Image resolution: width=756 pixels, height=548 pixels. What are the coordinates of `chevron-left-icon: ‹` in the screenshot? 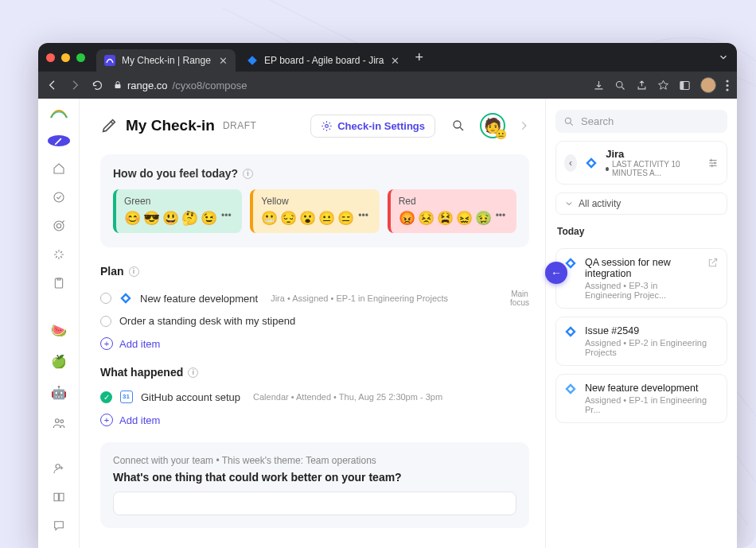 It's located at (571, 163).